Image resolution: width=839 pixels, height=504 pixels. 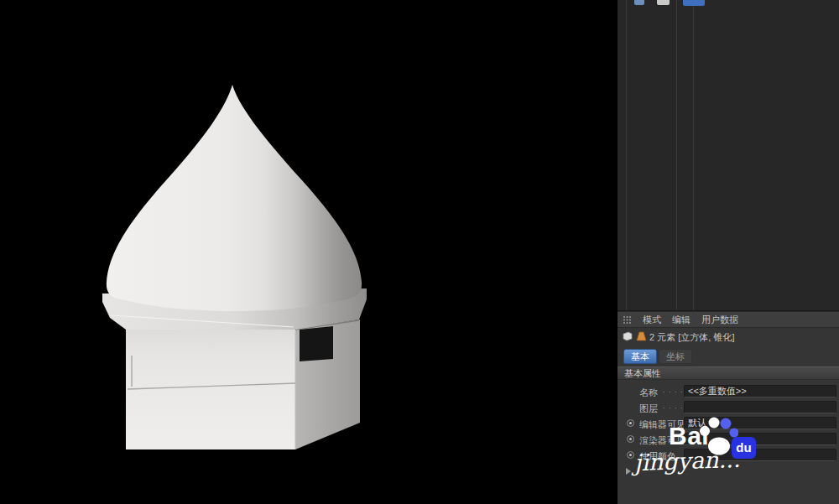 I want to click on name-label: 名称, so click(x=649, y=392).